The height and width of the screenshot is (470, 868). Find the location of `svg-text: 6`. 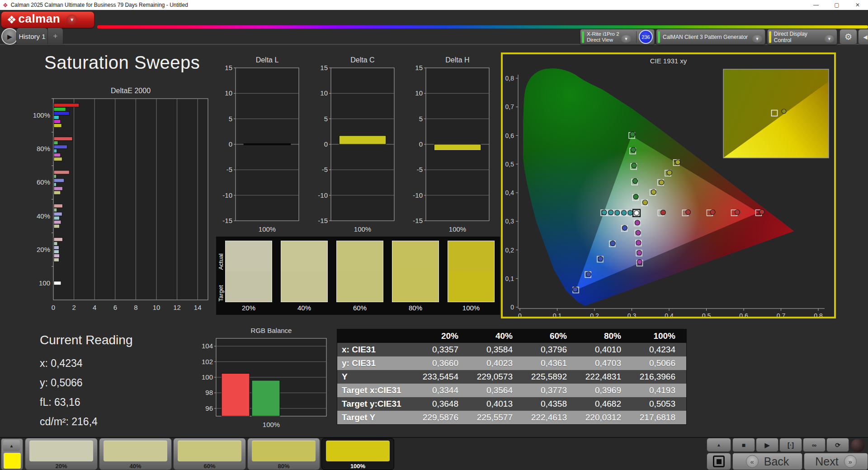

svg-text: 6 is located at coordinates (115, 308).